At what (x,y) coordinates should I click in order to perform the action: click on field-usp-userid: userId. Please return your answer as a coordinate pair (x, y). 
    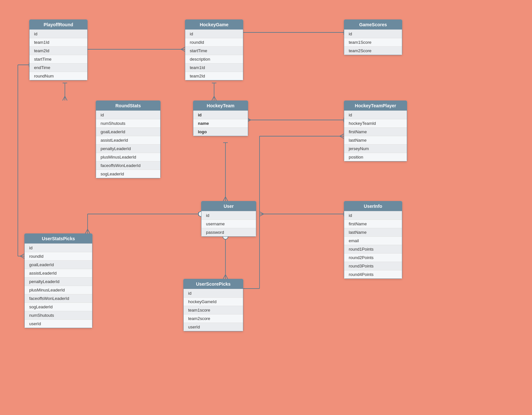
    Looking at the image, I should click on (58, 324).